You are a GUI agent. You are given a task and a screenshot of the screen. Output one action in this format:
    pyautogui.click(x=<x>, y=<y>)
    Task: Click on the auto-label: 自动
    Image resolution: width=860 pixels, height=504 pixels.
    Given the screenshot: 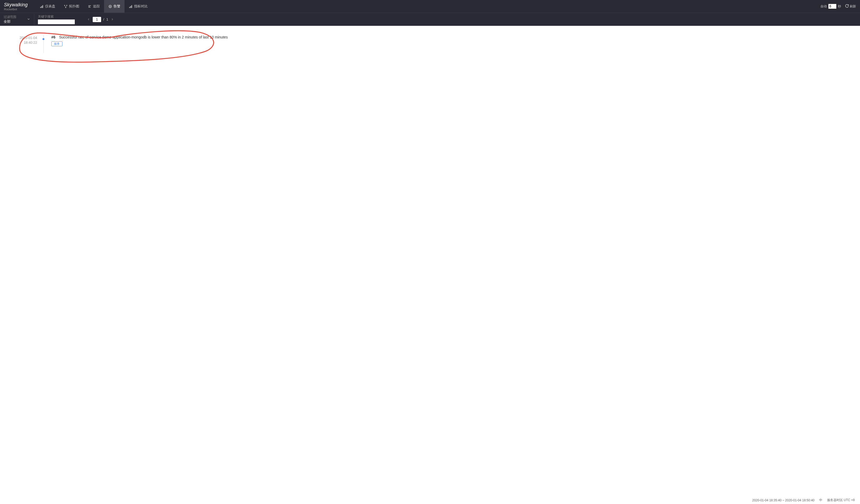 What is the action you would take?
    pyautogui.click(x=824, y=6)
    